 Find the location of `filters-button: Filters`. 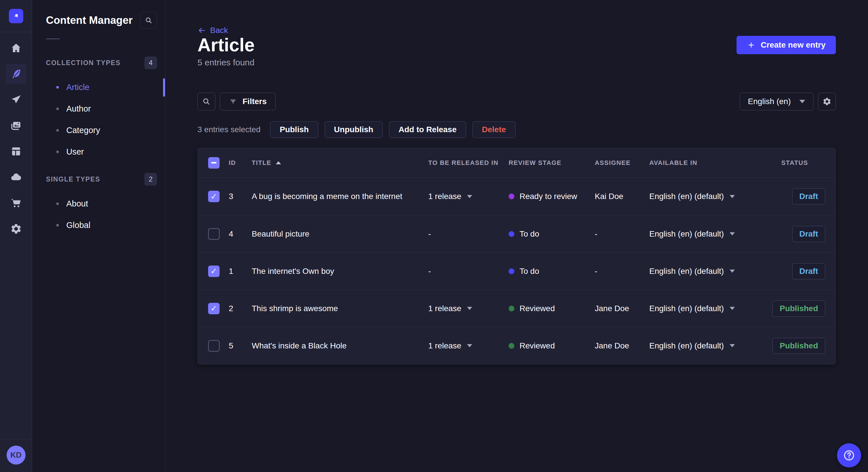

filters-button: Filters is located at coordinates (248, 102).